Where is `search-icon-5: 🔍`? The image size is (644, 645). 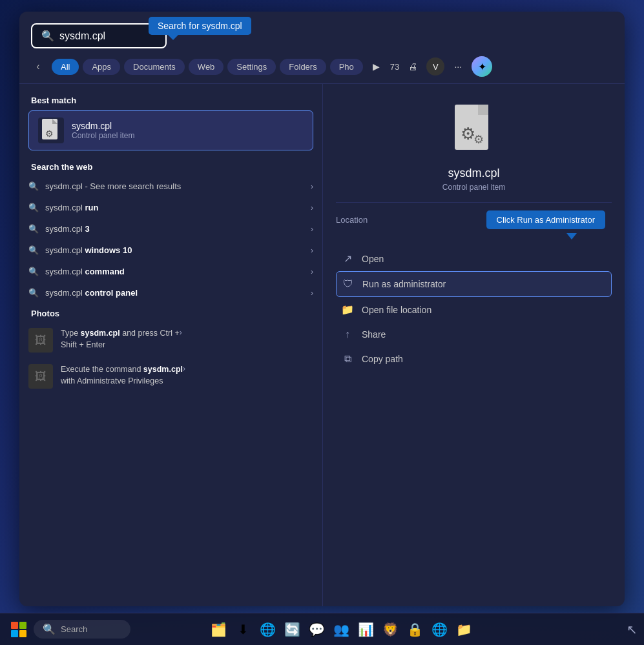 search-icon-5: 🔍 is located at coordinates (34, 271).